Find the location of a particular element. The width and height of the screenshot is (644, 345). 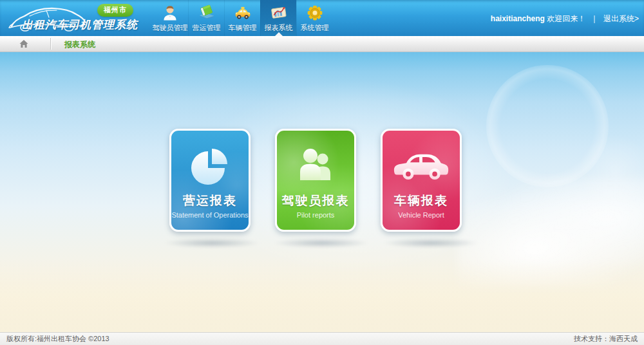

card-driver-report: 驾驶员报表 Pilot reports is located at coordinates (316, 180).